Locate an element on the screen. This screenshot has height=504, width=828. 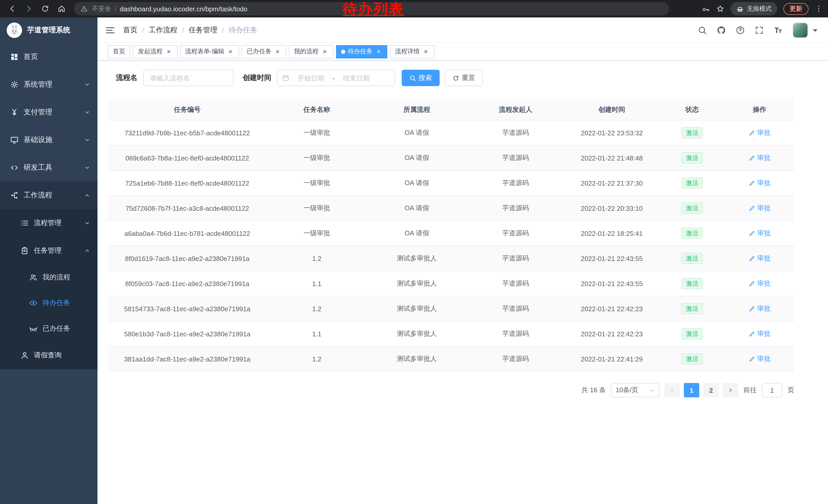
tags-view-bar: 首页 × 发起流程 × 流程表单-编辑 × is located at coordinates (463, 52).